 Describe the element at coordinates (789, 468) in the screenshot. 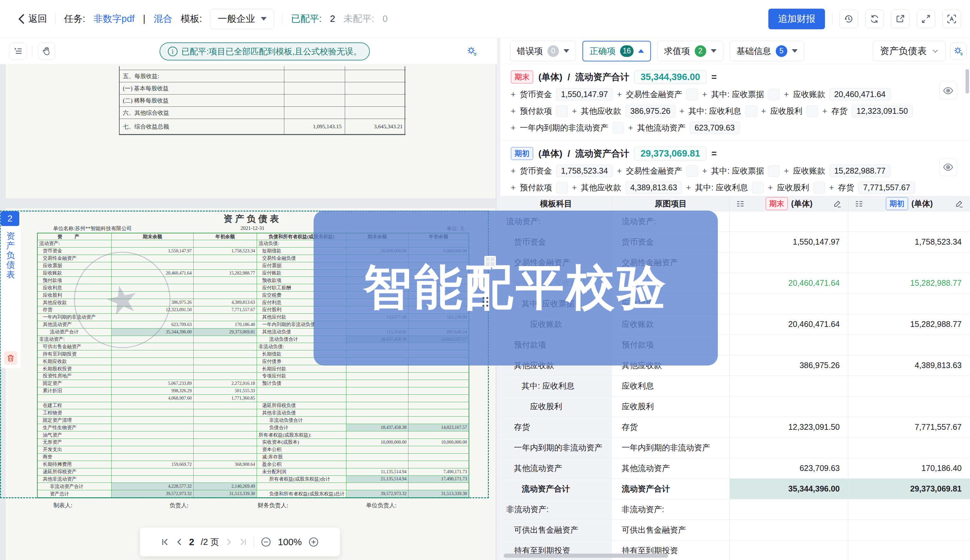

I see `cell-period-end: 623,709.63` at that location.